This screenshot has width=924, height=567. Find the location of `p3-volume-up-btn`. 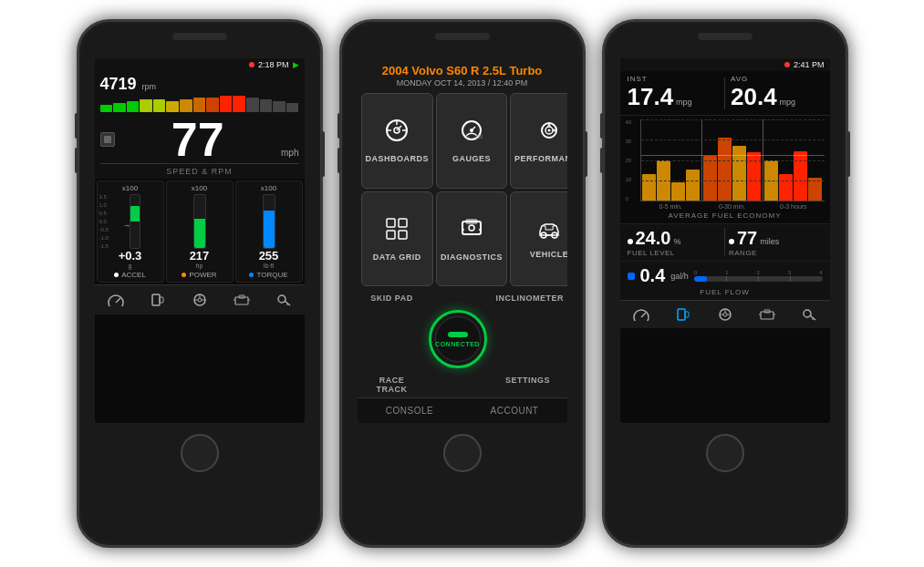

p3-volume-up-btn is located at coordinates (602, 126).